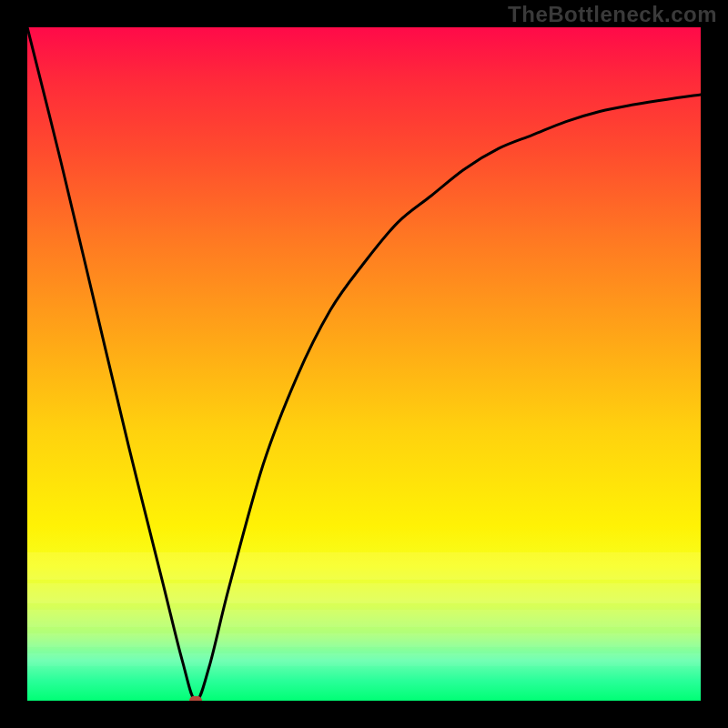  Describe the element at coordinates (612, 15) in the screenshot. I see `watermark-text: TheBottleneck.com` at that location.